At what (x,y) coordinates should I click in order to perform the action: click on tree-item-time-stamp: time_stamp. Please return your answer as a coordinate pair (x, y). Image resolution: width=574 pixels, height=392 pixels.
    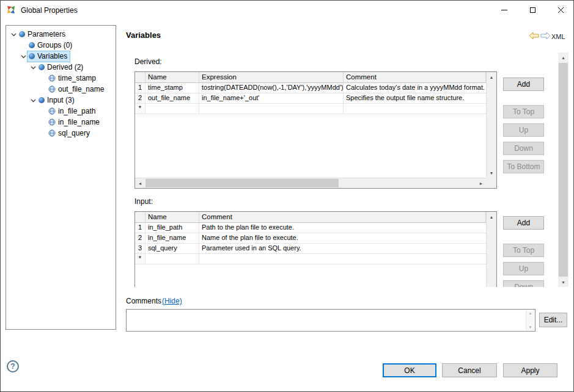
    Looking at the image, I should click on (61, 78).